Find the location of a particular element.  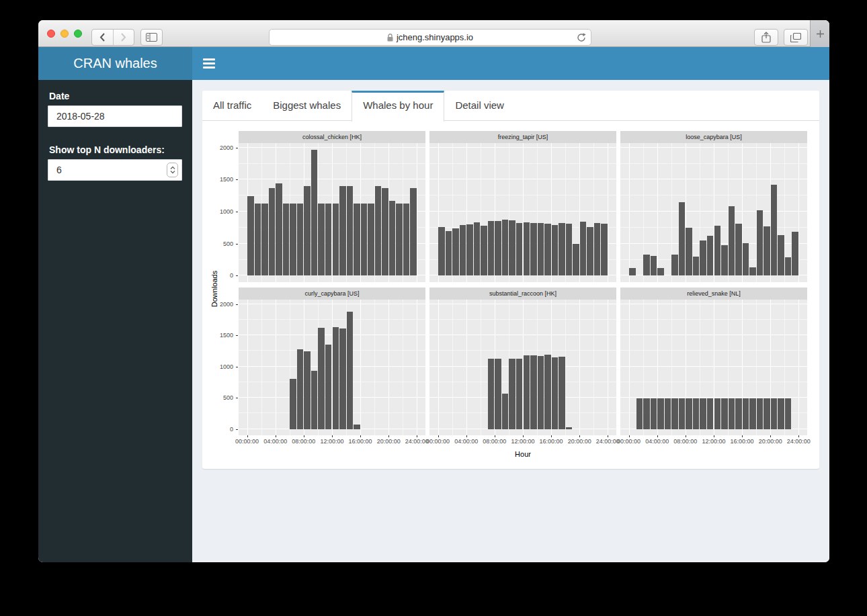

address-bar: jcheng.shinyapps.io is located at coordinates (430, 38).